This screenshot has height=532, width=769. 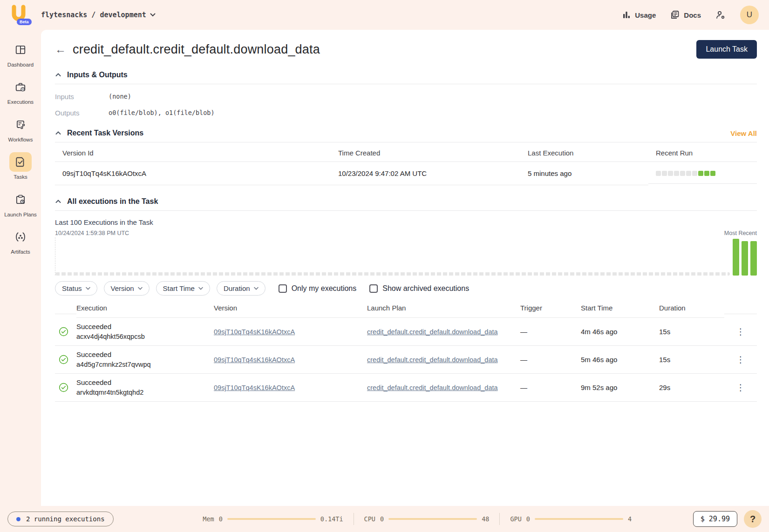 What do you see at coordinates (675, 15) in the screenshot?
I see `docs-icon` at bounding box center [675, 15].